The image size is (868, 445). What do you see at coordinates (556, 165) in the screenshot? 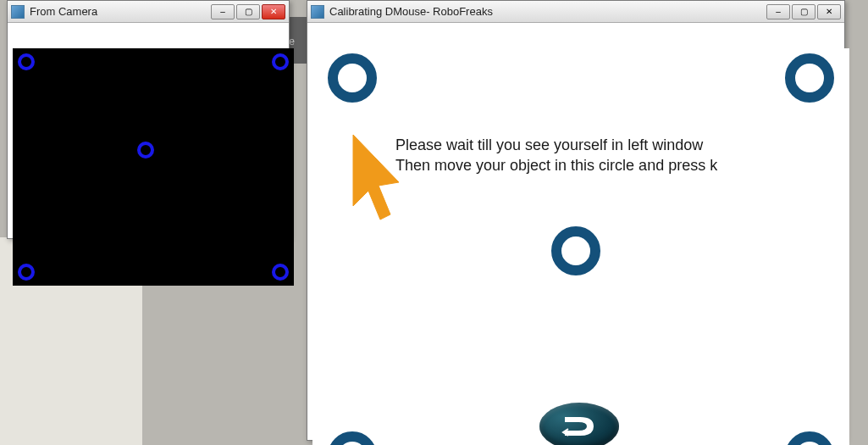
I see `instruction-line-2: Then move your object in this circle and…` at bounding box center [556, 165].